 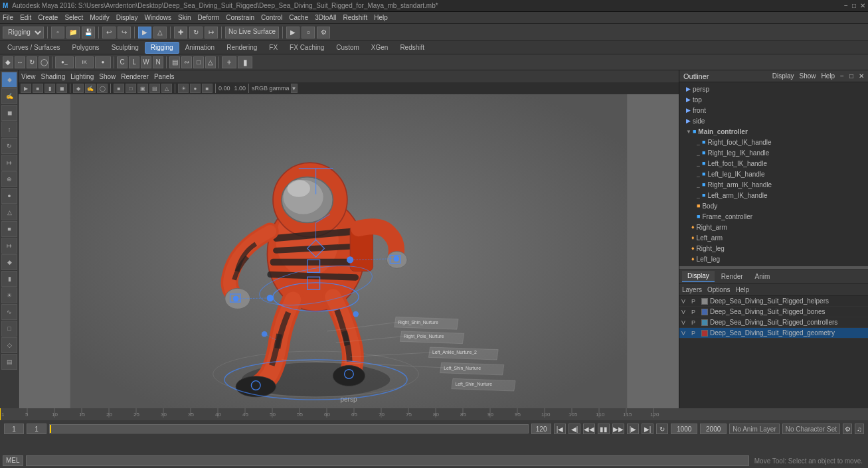 What do you see at coordinates (274, 48) in the screenshot?
I see `tab-fx: FX` at bounding box center [274, 48].